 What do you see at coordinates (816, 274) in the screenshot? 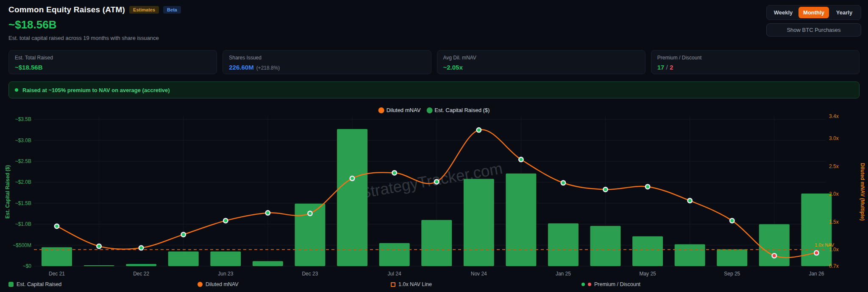
I see `svg-text: Jan 26` at bounding box center [816, 274].